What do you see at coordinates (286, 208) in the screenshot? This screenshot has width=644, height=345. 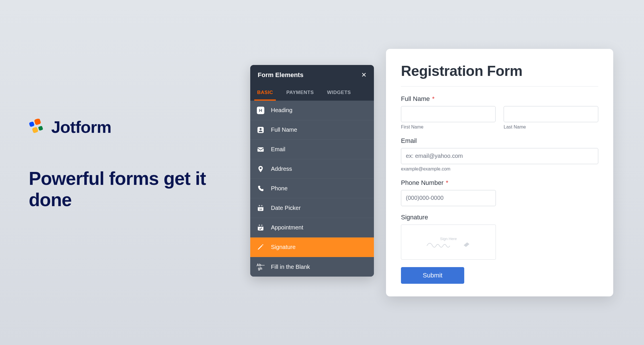 I see `element-label: Date Picker` at bounding box center [286, 208].